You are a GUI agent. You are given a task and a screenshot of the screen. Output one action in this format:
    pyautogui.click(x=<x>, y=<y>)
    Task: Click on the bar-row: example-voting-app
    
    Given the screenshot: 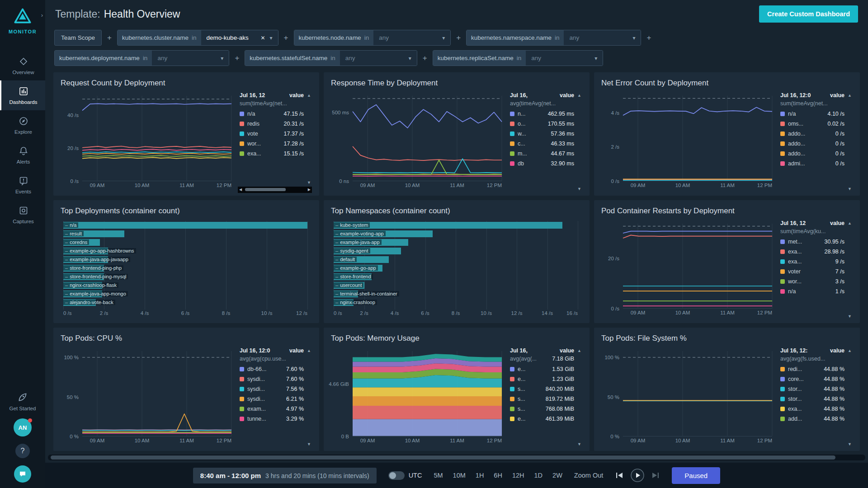 What is the action you would take?
    pyautogui.click(x=456, y=234)
    